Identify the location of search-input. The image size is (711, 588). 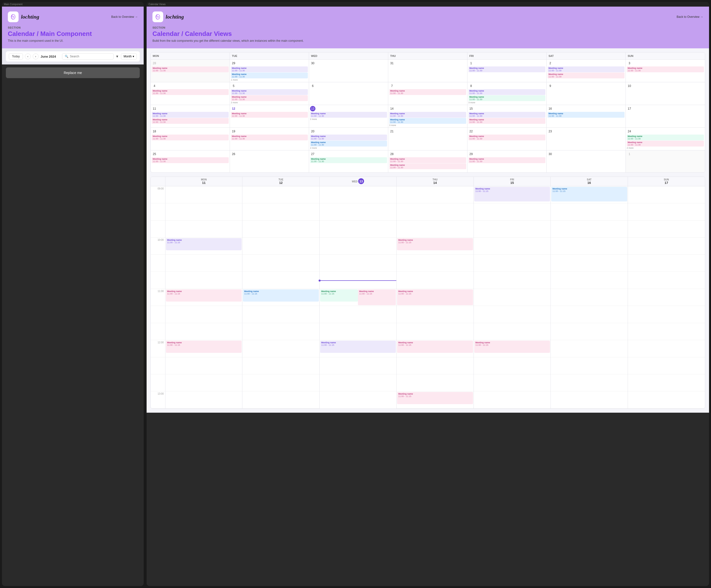
(90, 56).